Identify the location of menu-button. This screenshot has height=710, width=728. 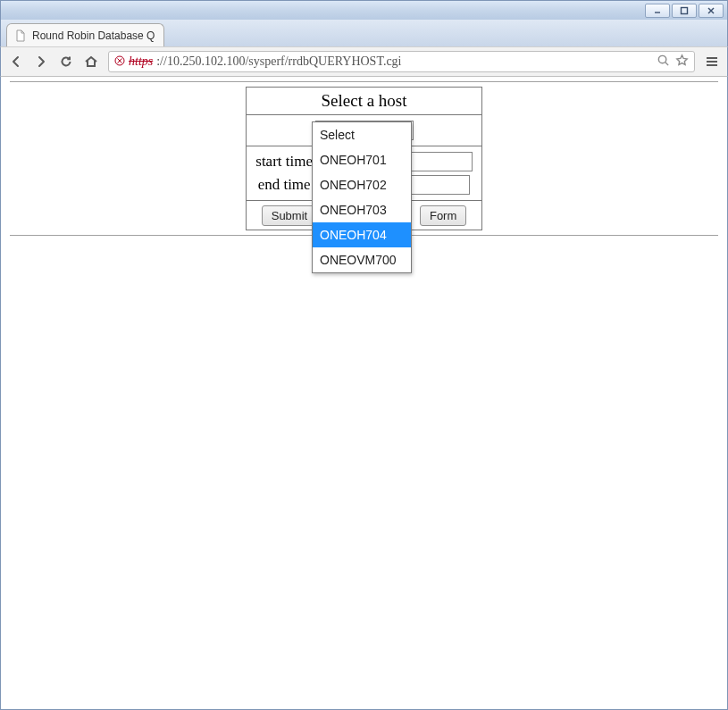
(712, 62).